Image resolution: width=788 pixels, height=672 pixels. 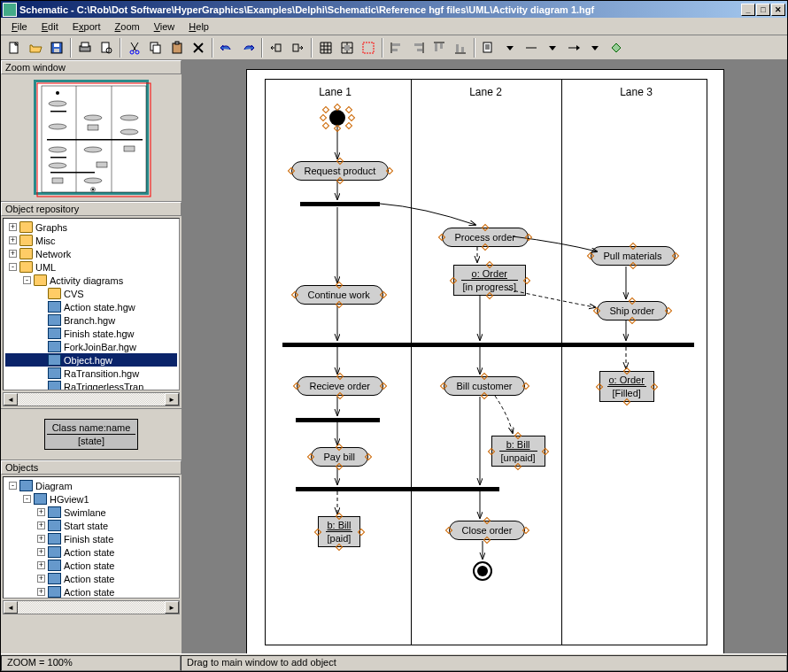 What do you see at coordinates (92, 429) in the screenshot?
I see `preview-name: Class name:name` at bounding box center [92, 429].